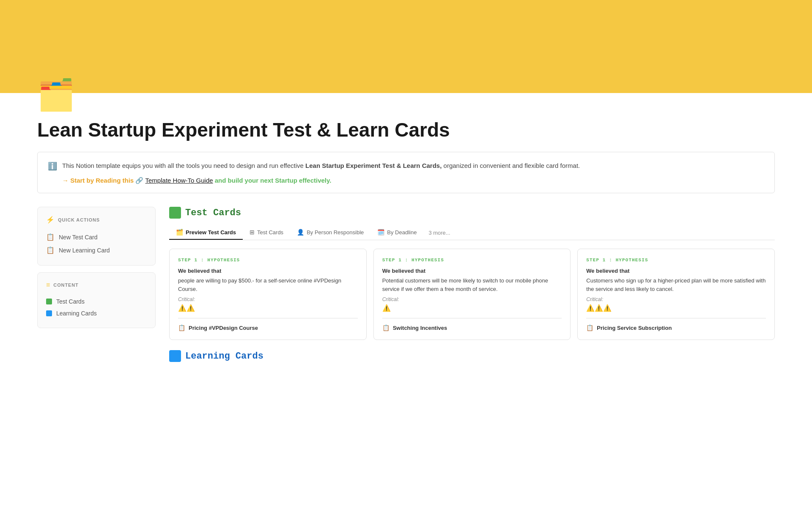 The image size is (812, 507). Describe the element at coordinates (472, 308) in the screenshot. I see `card-2-warnings: ⚠️` at that location.